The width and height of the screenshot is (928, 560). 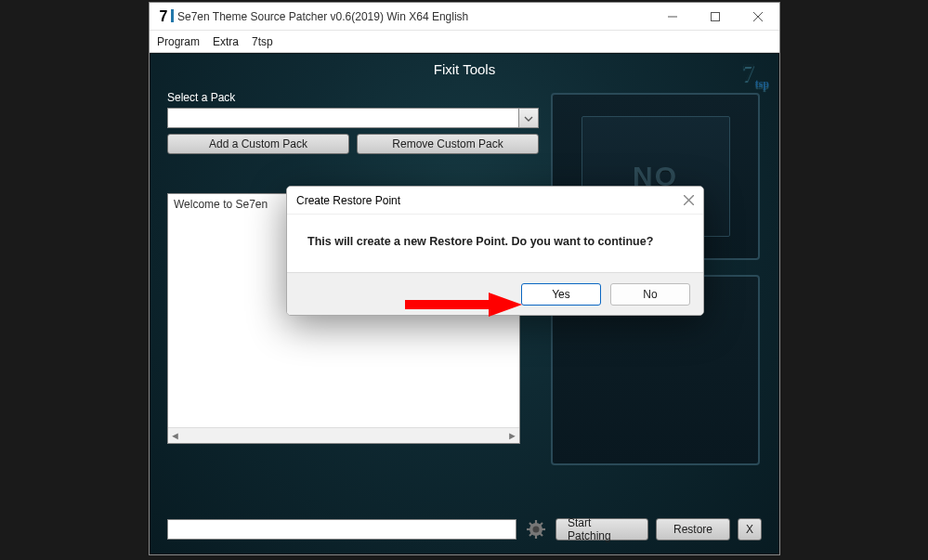 I want to click on close-icon, so click(x=689, y=201).